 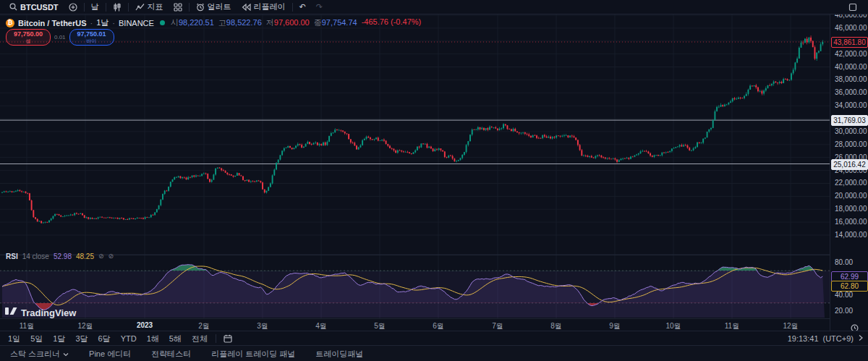 What do you see at coordinates (849, 54) in the screenshot?
I see `price-tick: 42,000.00` at bounding box center [849, 54].